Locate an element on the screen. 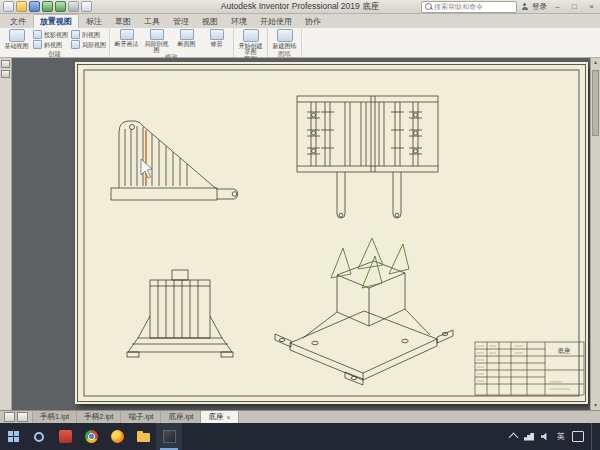 The image size is (600, 450). close-button: × is located at coordinates (592, 7).